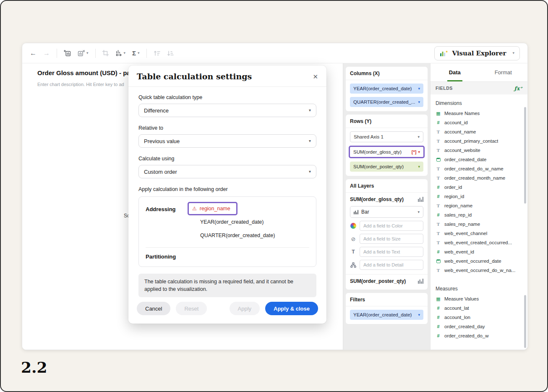 The width and height of the screenshot is (548, 392). Describe the element at coordinates (248, 222) in the screenshot. I see `addressing-items: ⚠ region_name YEAR(order_created_date) Q…` at that location.